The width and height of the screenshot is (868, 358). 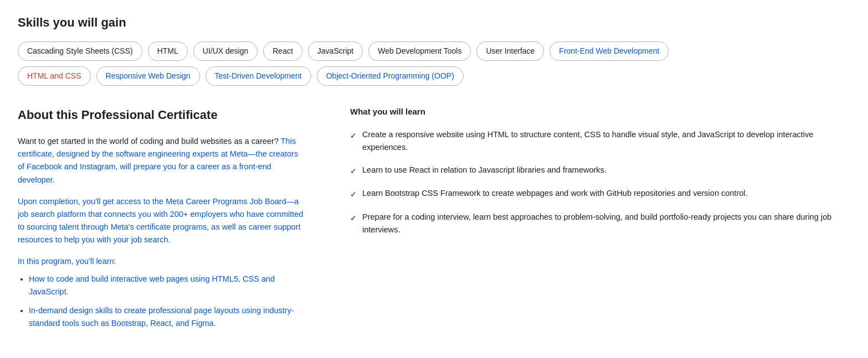 What do you see at coordinates (420, 51) in the screenshot?
I see `skill-tag: Web Development Tools` at bounding box center [420, 51].